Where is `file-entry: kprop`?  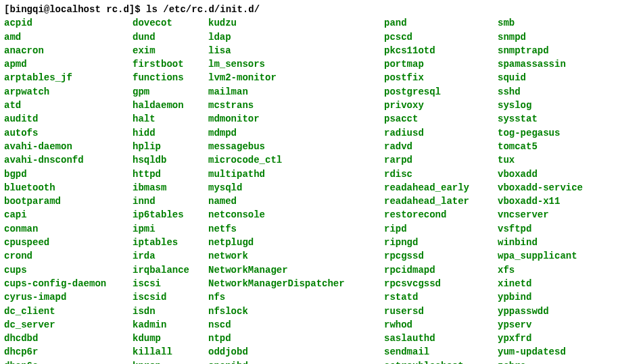
file-entry: kprop is located at coordinates (170, 362).